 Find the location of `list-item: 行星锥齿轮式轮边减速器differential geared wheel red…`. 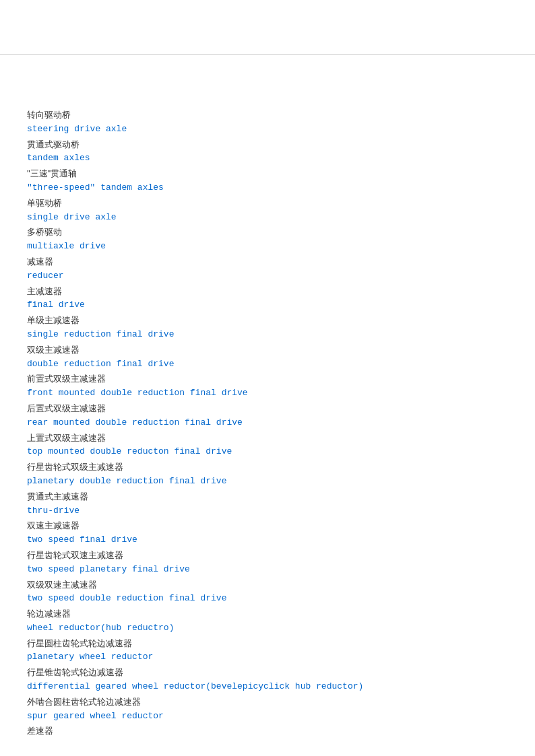

list-item: 行星锥齿轮式轮边减速器differential geared wheel red… is located at coordinates (268, 680).